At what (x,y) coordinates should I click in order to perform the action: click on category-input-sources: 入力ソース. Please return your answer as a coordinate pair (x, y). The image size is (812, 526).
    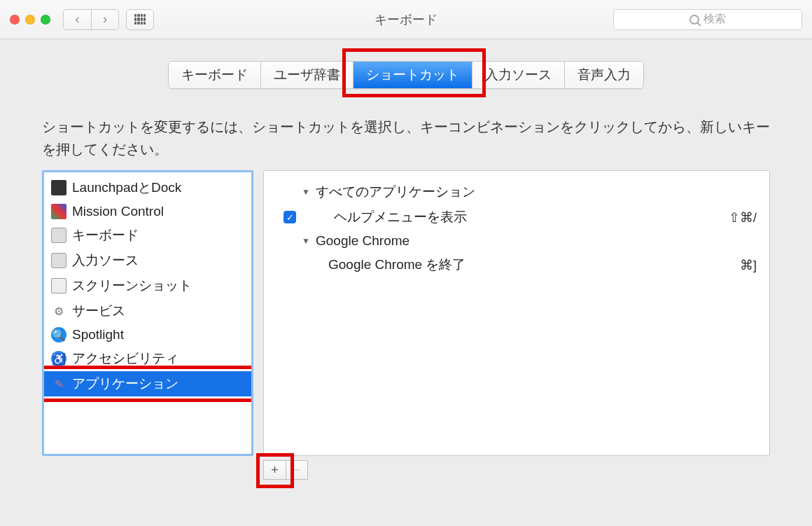
    Looking at the image, I should click on (148, 261).